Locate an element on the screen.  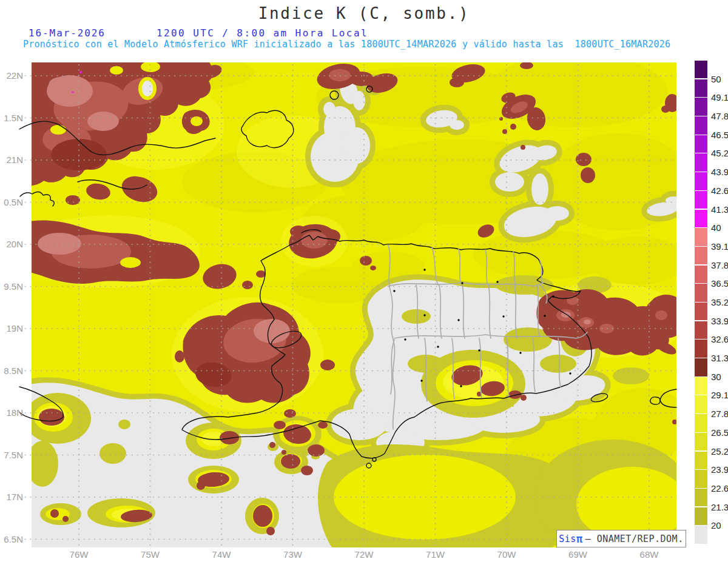
x-axis-label: 69W is located at coordinates (578, 554).